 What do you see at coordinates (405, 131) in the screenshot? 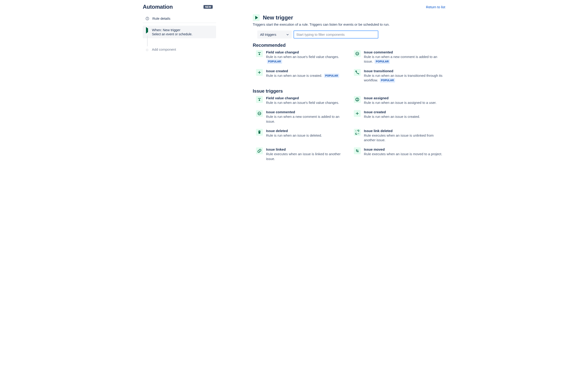
I see `trigger-title: Issue link deleted` at bounding box center [405, 131].